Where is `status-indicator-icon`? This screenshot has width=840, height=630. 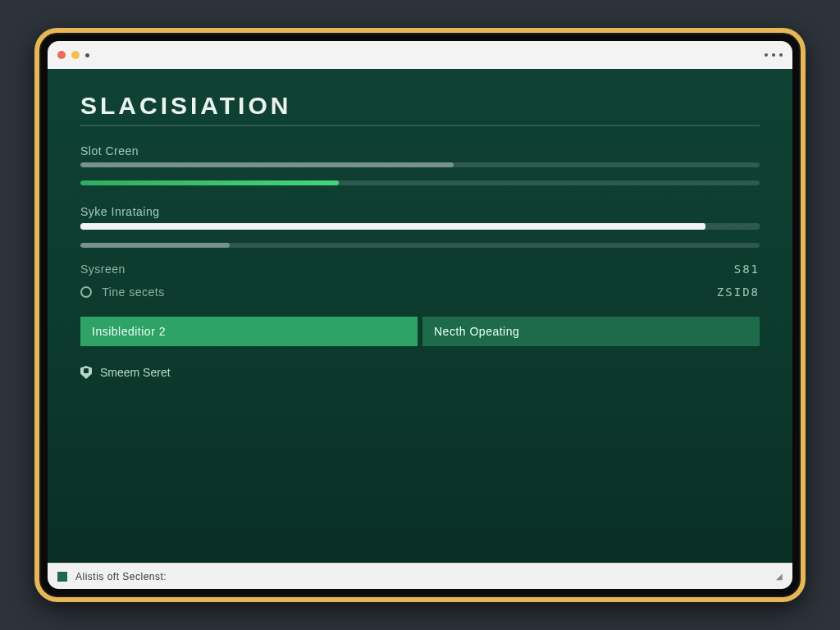 status-indicator-icon is located at coordinates (62, 577).